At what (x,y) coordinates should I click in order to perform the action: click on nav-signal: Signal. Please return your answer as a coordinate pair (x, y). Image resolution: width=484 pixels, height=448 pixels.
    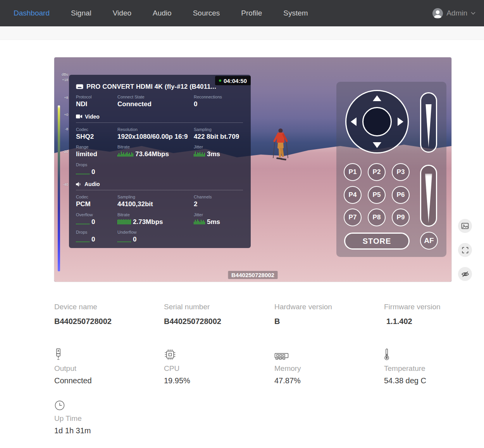
    Looking at the image, I should click on (81, 13).